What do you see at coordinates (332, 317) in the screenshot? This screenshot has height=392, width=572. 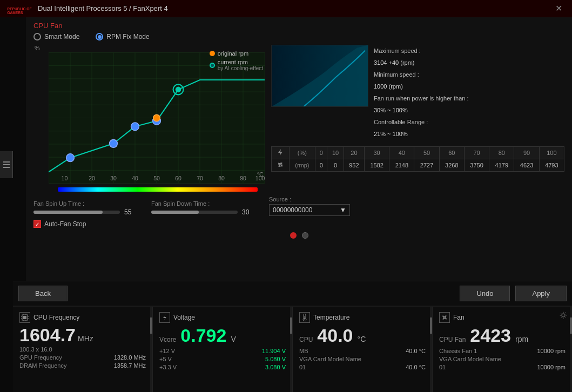 I see `temp-title: Temperature` at bounding box center [332, 317].